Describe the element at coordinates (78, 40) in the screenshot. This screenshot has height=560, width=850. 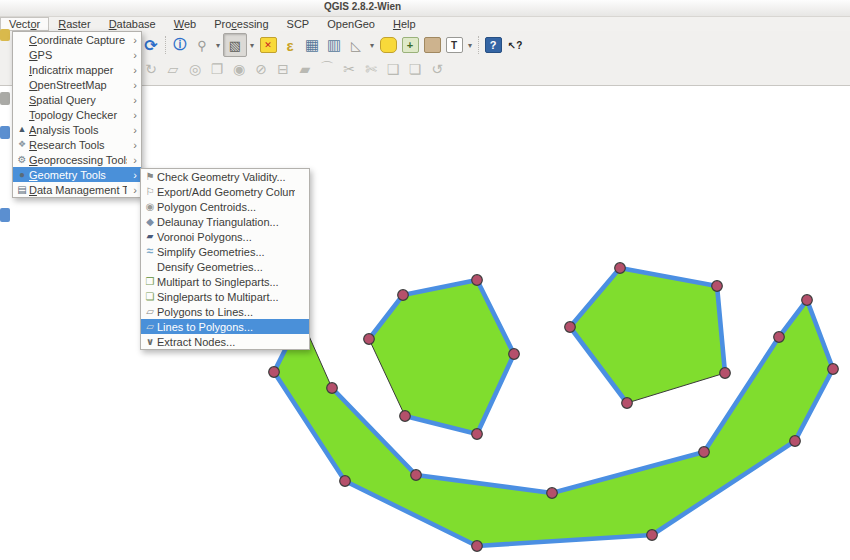
I see `menu-item-label: Coordinate Capture` at that location.